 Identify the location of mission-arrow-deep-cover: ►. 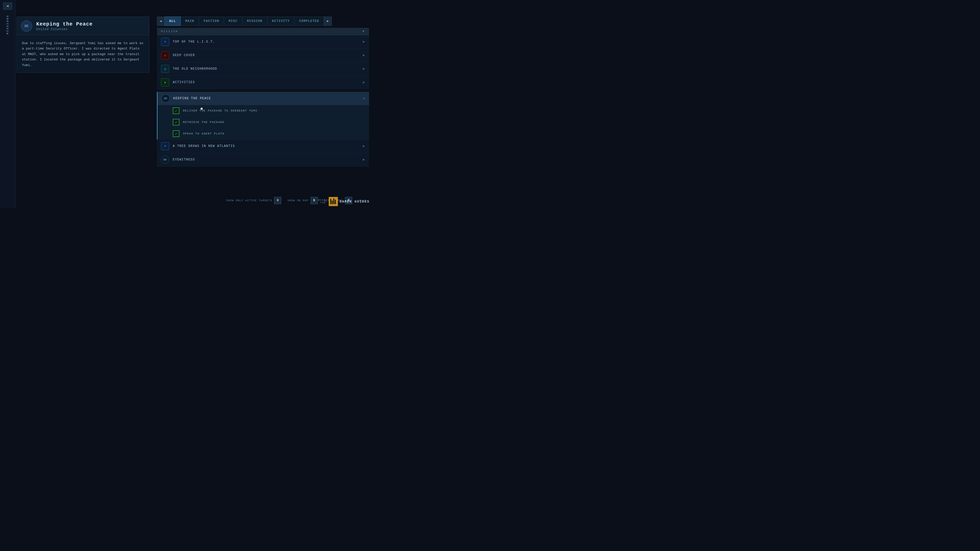
(364, 56).